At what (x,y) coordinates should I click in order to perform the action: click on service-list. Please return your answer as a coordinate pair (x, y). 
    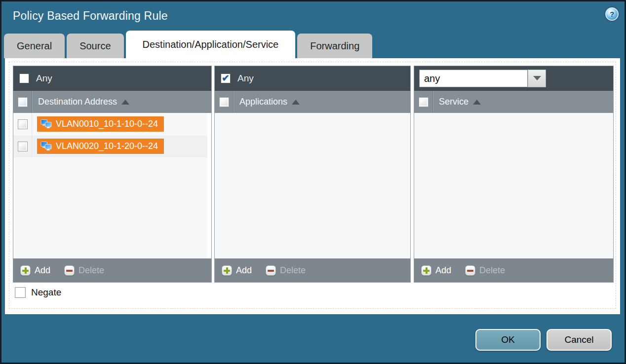
    Looking at the image, I should click on (513, 185).